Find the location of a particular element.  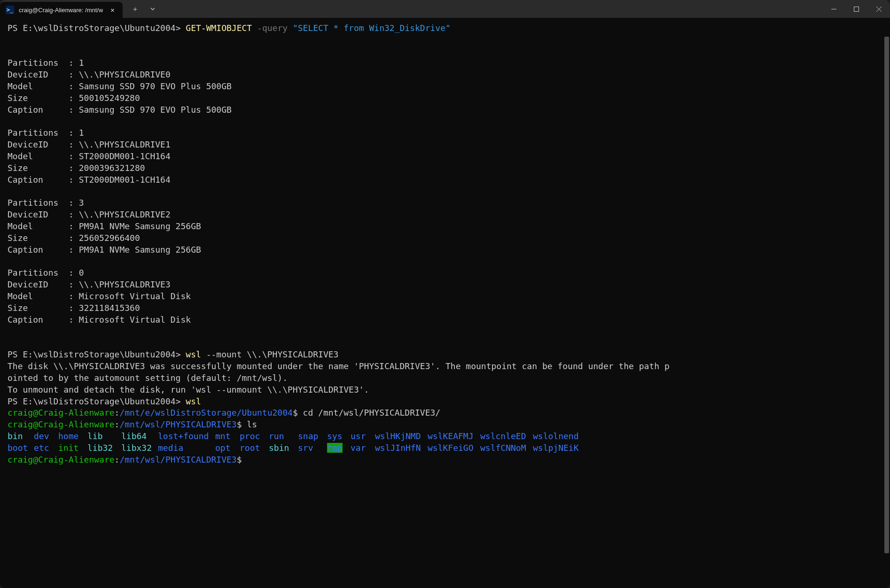

ls-entry: media is located at coordinates (187, 448).